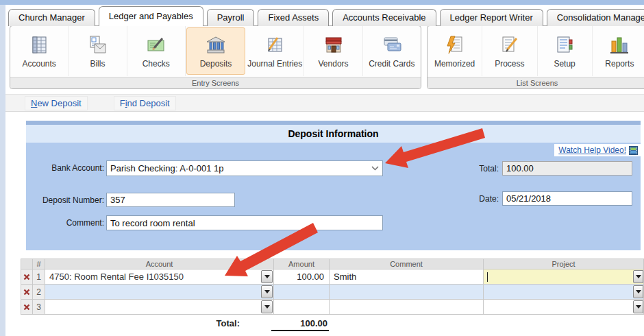 This screenshot has width=644, height=336. Describe the element at coordinates (215, 51) in the screenshot. I see `entry-buttons-row: Accounts Bills Checks` at that location.